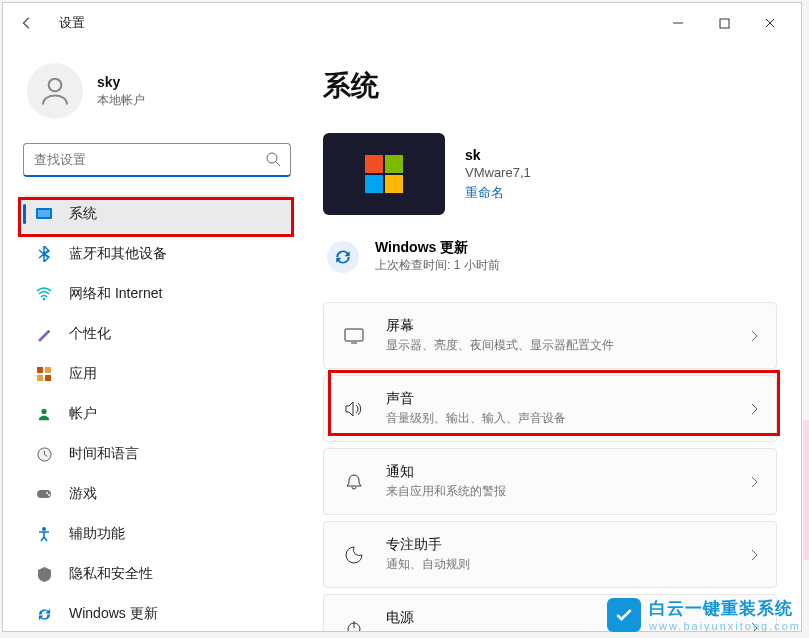 The height and width of the screenshot is (638, 809). I want to click on sidebar-item-network: 网络和 Internet, so click(157, 294).